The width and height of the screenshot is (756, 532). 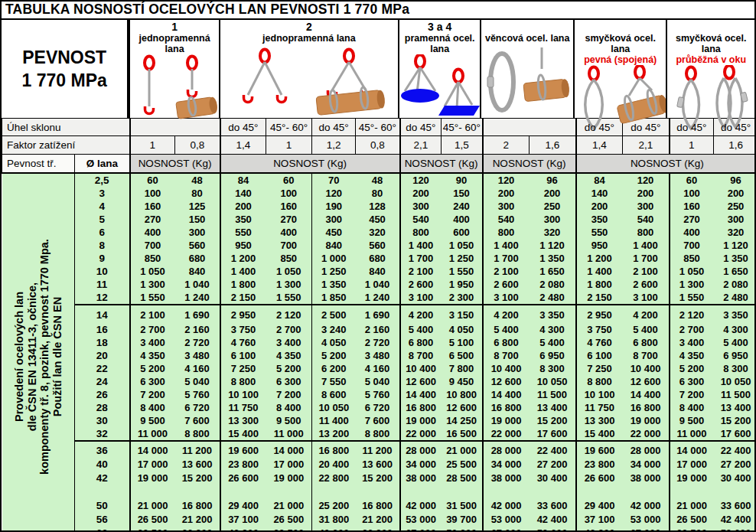 What do you see at coordinates (197, 464) in the screenshot?
I see `capacity-cell: 13 600` at bounding box center [197, 464].